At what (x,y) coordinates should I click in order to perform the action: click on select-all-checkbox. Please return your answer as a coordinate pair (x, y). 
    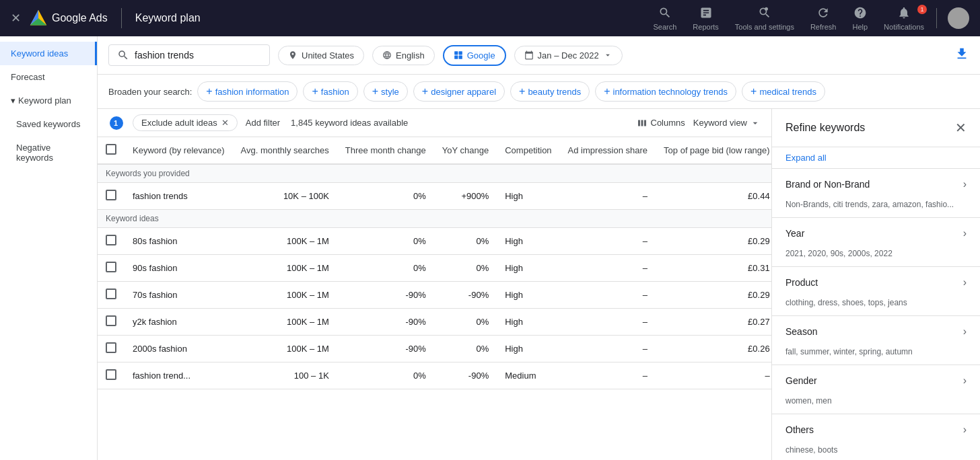
    Looking at the image, I should click on (111, 149).